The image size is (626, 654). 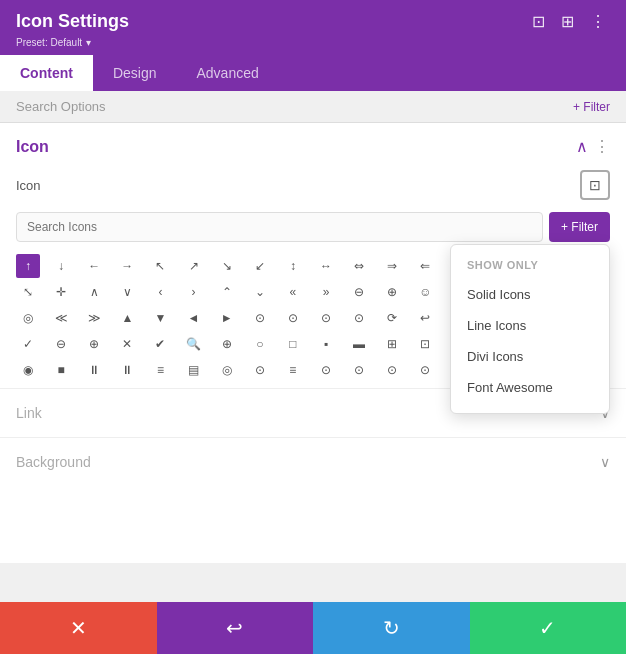 What do you see at coordinates (293, 344) in the screenshot?
I see `icon-cell: □` at bounding box center [293, 344].